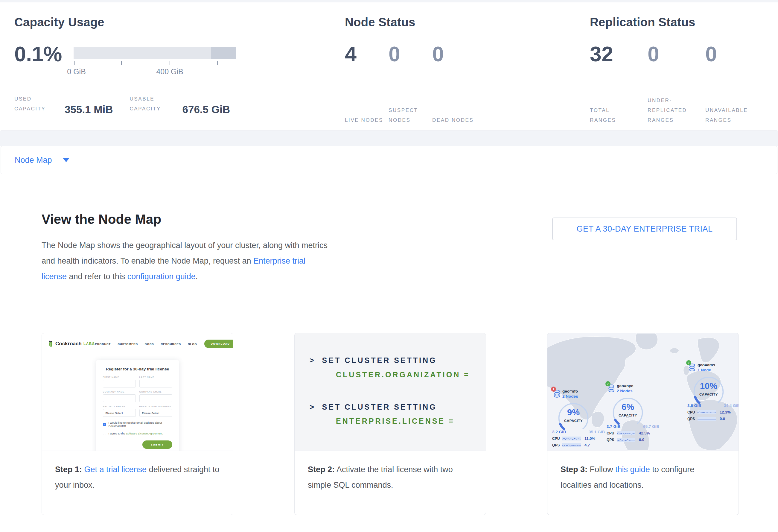 This screenshot has height=532, width=778. I want to click on step3-caption: Step 3: Follow this guide to configure l…, so click(643, 472).